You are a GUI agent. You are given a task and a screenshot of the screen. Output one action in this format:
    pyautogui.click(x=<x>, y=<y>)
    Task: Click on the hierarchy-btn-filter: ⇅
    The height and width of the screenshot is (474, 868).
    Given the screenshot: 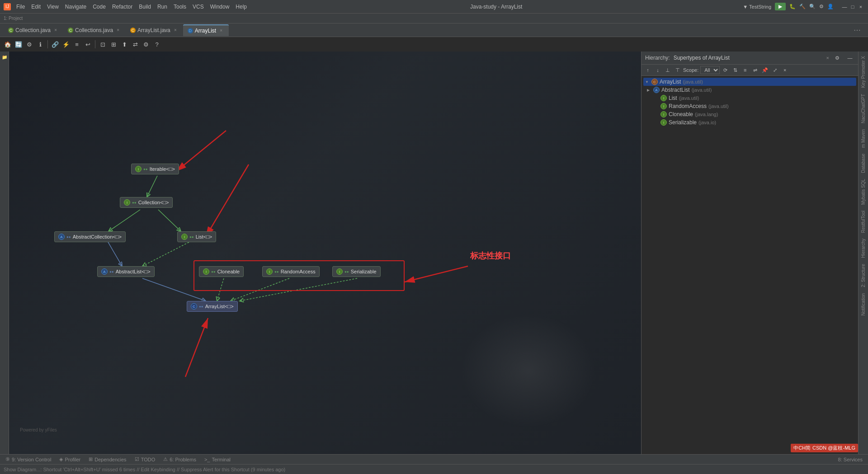 What is the action you would take?
    pyautogui.click(x=735, y=70)
    